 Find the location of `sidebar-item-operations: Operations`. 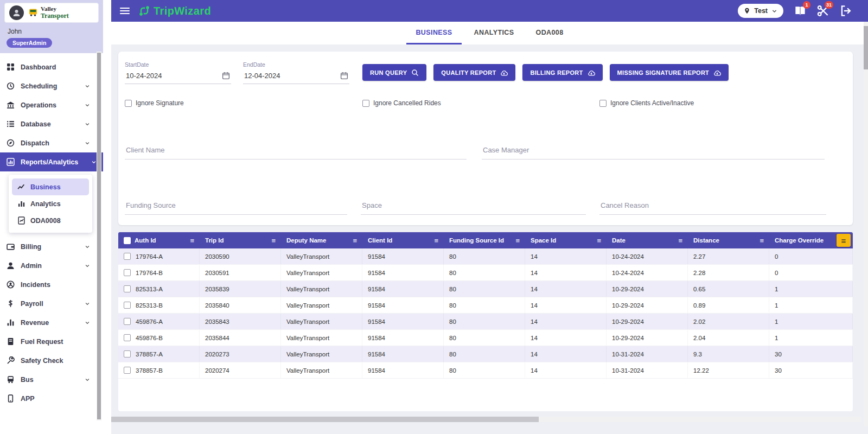

sidebar-item-operations: Operations is located at coordinates (48, 105).